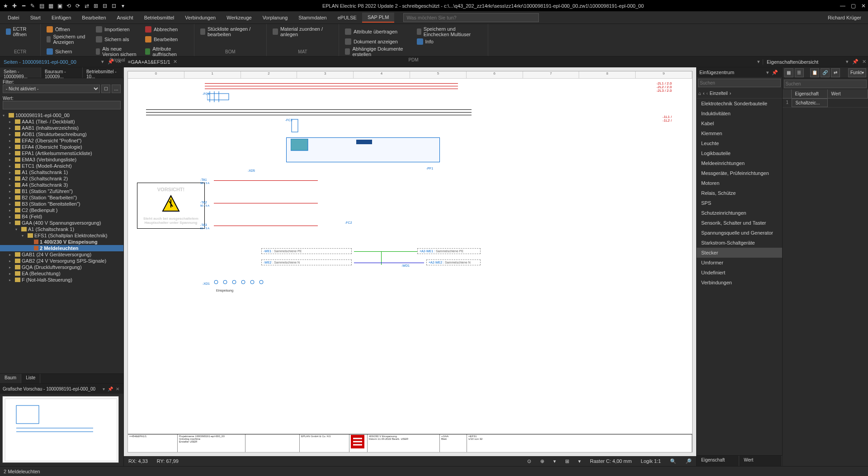 This screenshot has width=868, height=476. Describe the element at coordinates (60, 6) in the screenshot. I see `qat-icon: ▣` at that location.